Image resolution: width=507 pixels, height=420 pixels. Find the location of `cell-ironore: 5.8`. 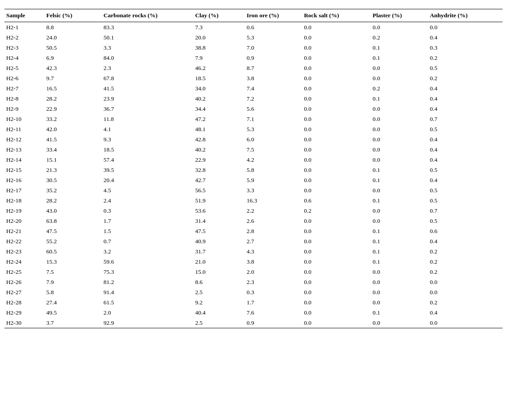

cell-ironore: 5.8 is located at coordinates (274, 170).